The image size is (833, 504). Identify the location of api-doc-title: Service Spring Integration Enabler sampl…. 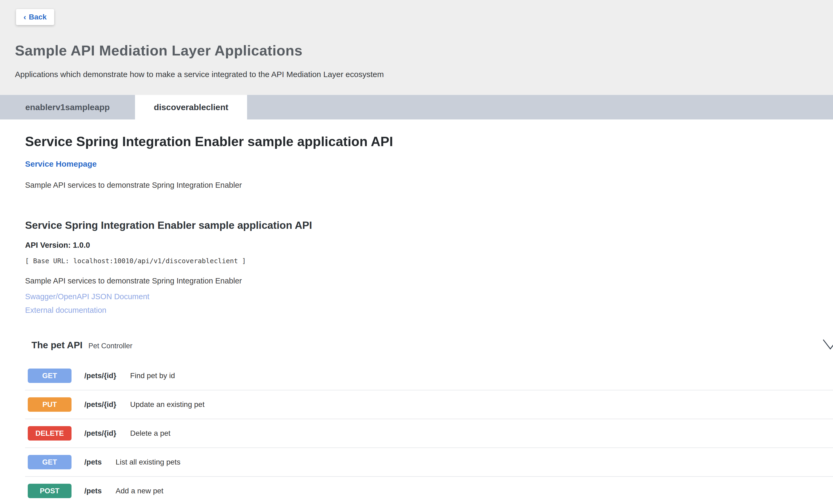
(429, 225).